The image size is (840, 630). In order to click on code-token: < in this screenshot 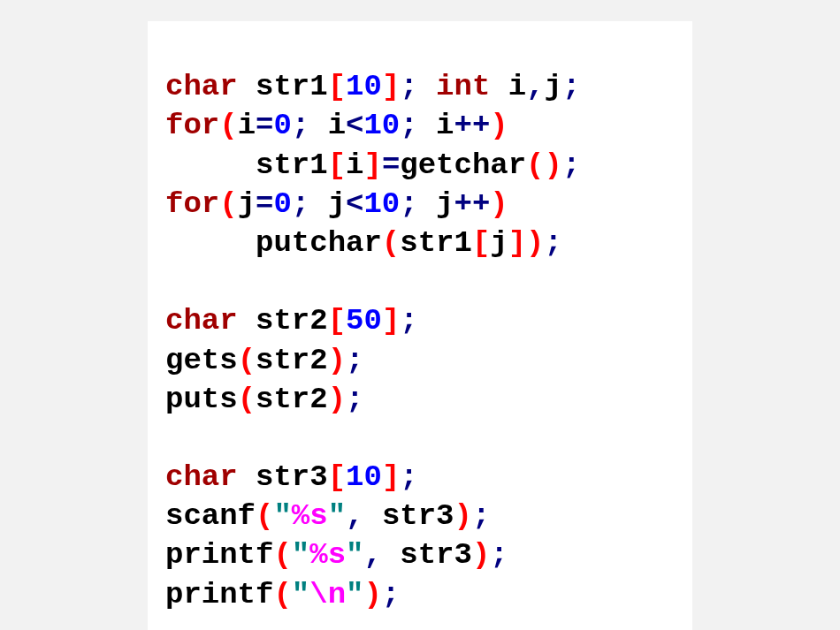, I will do `click(355, 204)`.